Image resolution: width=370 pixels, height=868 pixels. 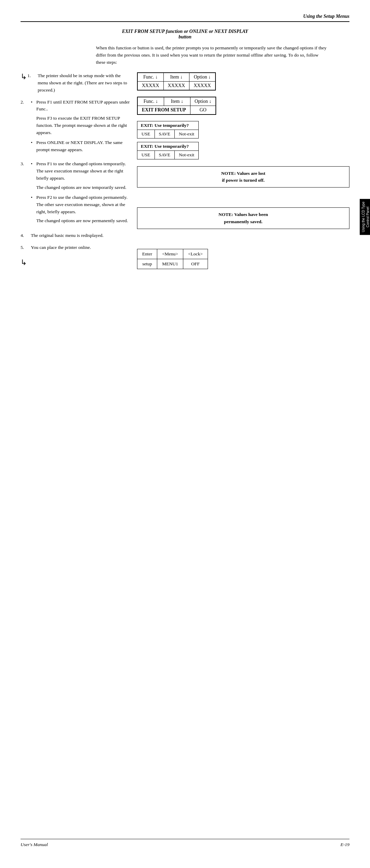 I want to click on panel1-func-val: XXXXX, so click(x=151, y=86).